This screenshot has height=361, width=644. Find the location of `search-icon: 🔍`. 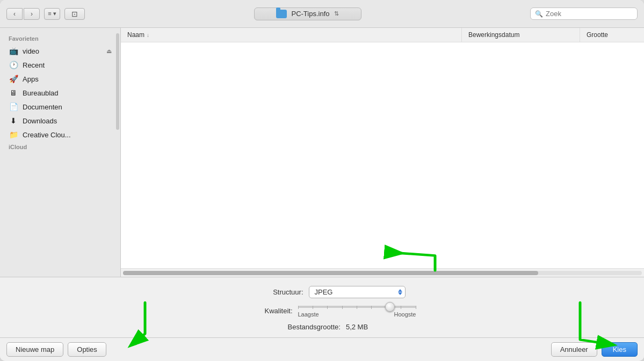

search-icon: 🔍 is located at coordinates (539, 14).